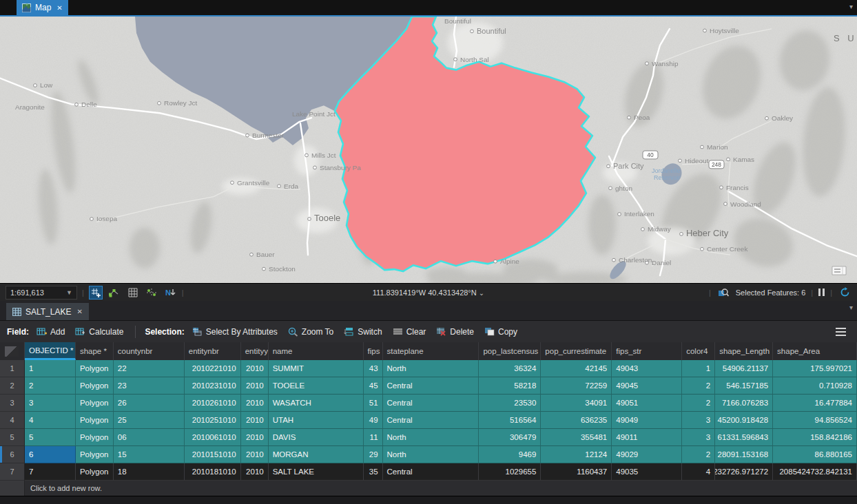 The width and height of the screenshot is (857, 504). Describe the element at coordinates (647, 420) in the screenshot. I see `cell-fips-str: 49049` at that location.